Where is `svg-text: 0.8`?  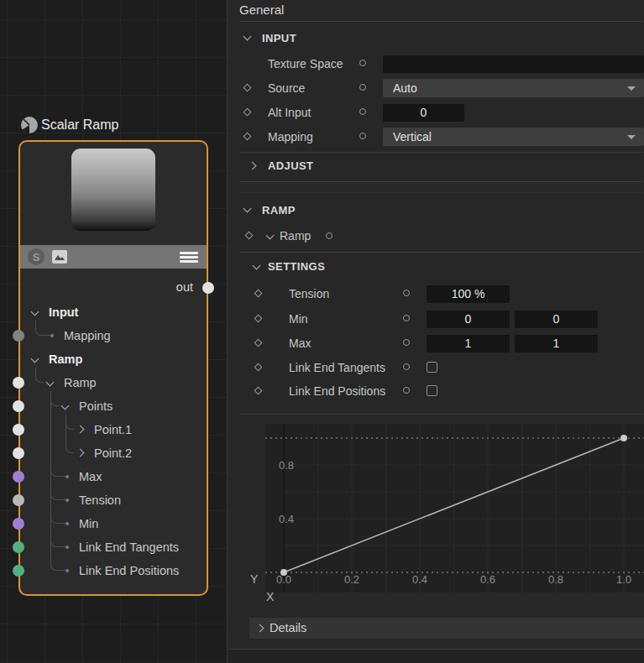
svg-text: 0.8 is located at coordinates (556, 579).